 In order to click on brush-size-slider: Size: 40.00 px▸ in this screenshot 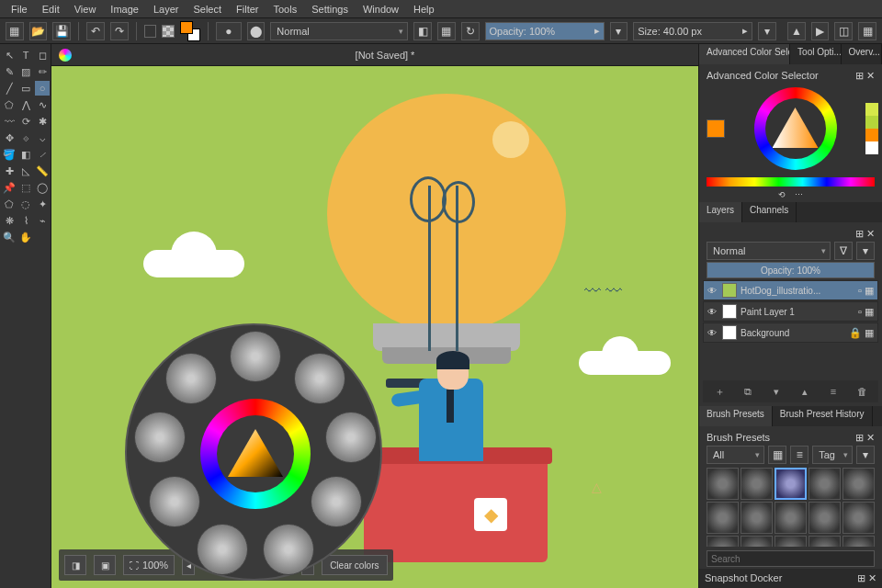, I will do `click(693, 31)`.